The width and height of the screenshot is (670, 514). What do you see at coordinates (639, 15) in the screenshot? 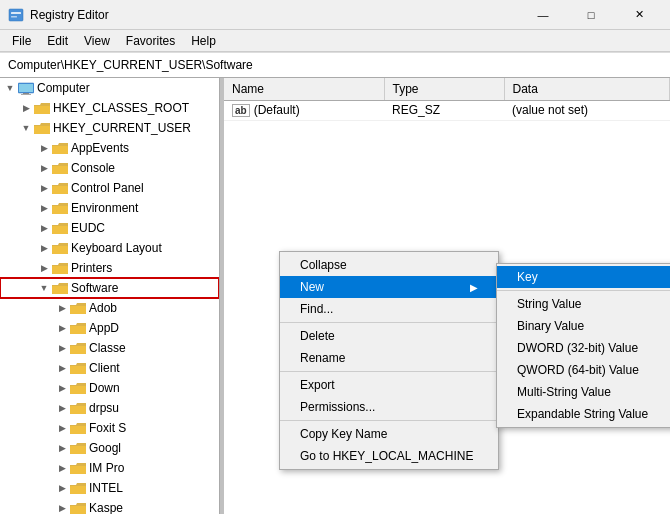
I see `close-button: ✕` at bounding box center [639, 15].